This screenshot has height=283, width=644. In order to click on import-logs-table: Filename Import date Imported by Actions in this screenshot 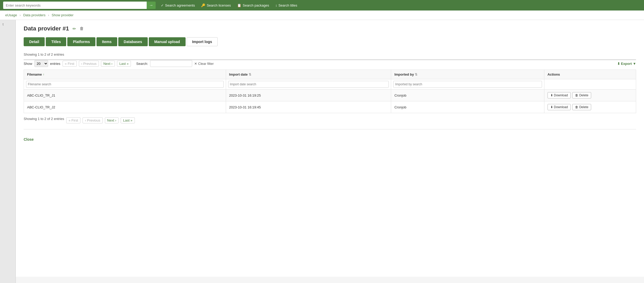, I will do `click(330, 91)`.